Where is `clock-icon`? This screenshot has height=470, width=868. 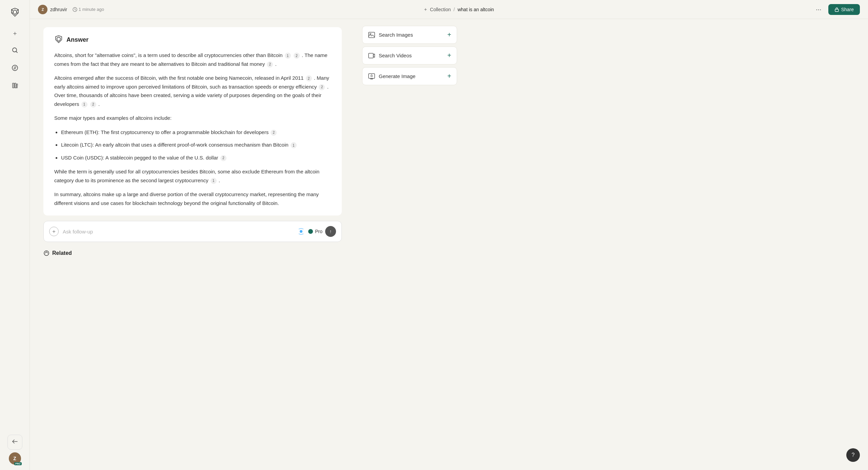
clock-icon is located at coordinates (75, 10).